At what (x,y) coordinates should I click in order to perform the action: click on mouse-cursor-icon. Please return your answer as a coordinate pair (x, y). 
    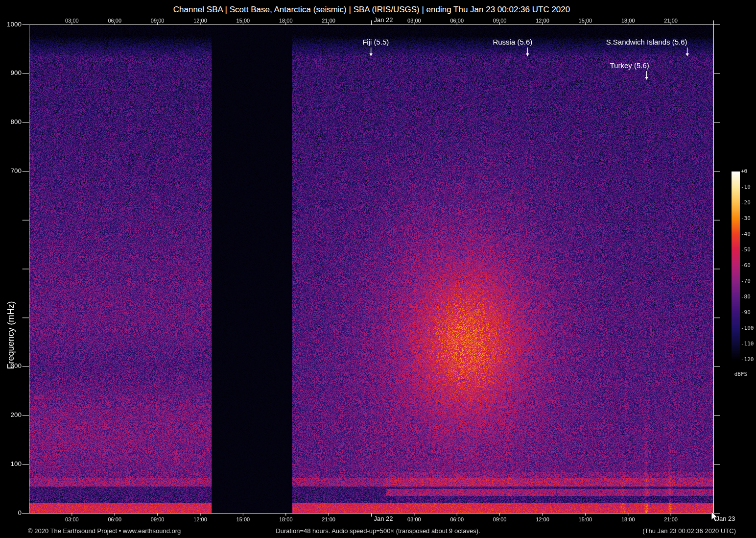
    Looking at the image, I should click on (715, 517).